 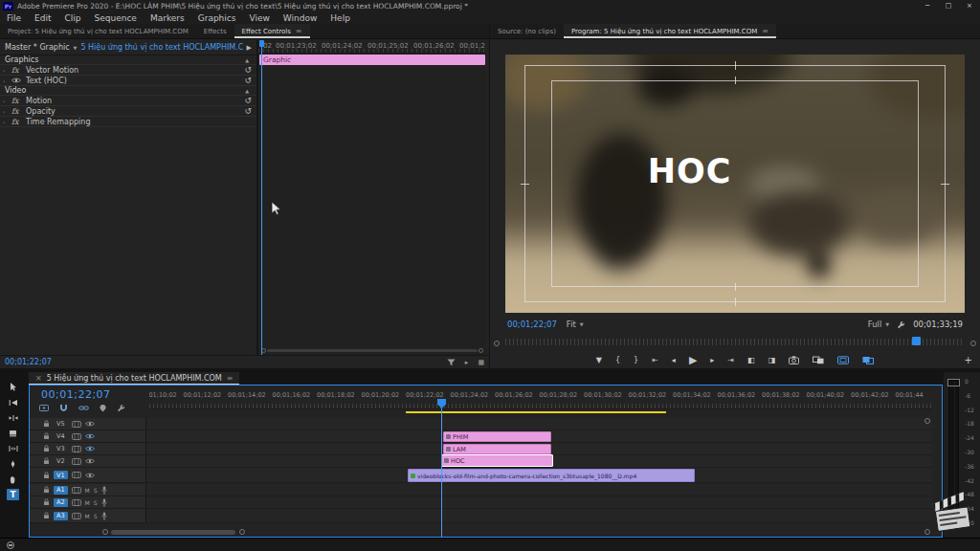 I want to click on left-panel-tab: Effects, so click(x=215, y=31).